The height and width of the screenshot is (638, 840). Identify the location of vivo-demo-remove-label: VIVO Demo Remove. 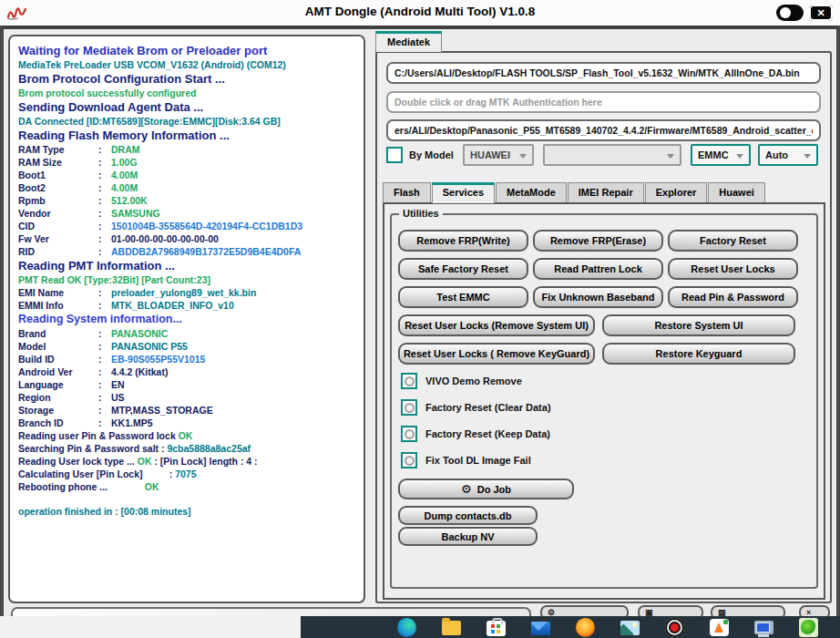
(474, 381).